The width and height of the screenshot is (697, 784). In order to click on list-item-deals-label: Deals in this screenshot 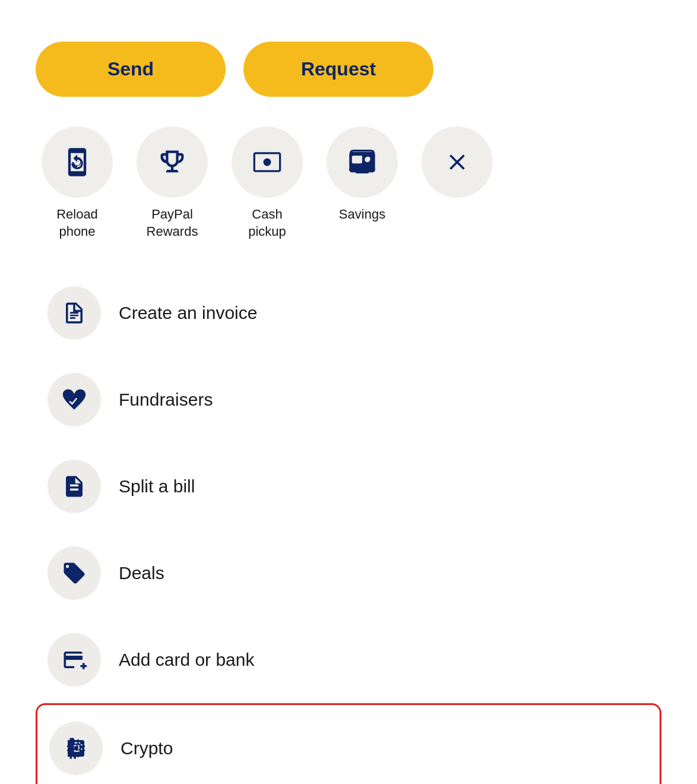, I will do `click(141, 573)`.